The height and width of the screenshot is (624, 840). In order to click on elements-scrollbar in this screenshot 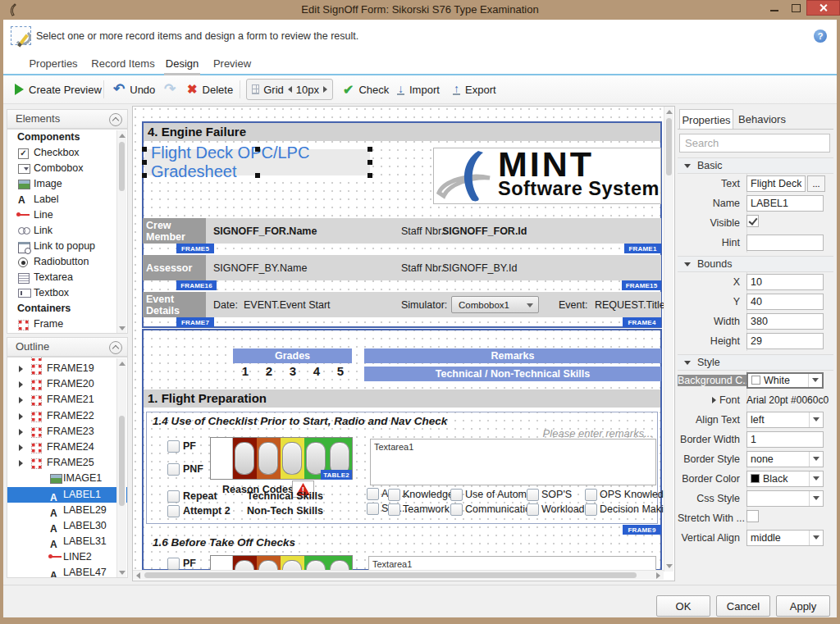, I will do `click(121, 232)`.